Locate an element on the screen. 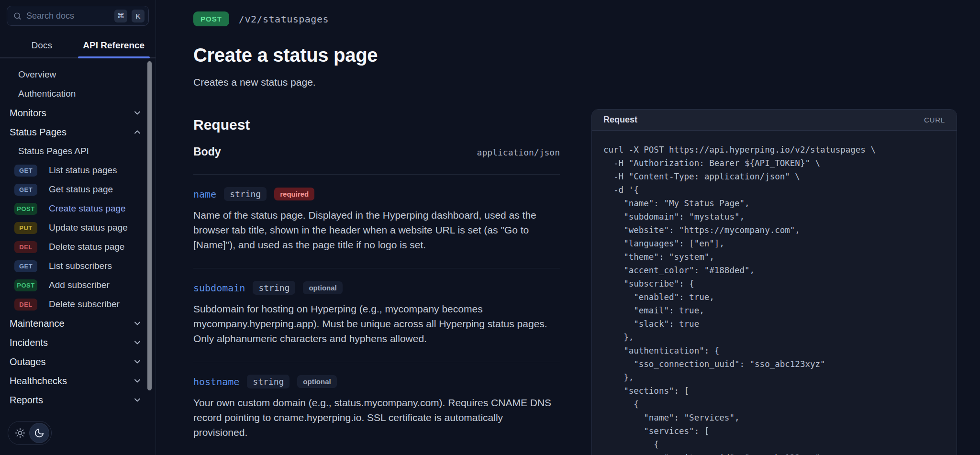  sidebar-group-outages: Outages is located at coordinates (78, 362).